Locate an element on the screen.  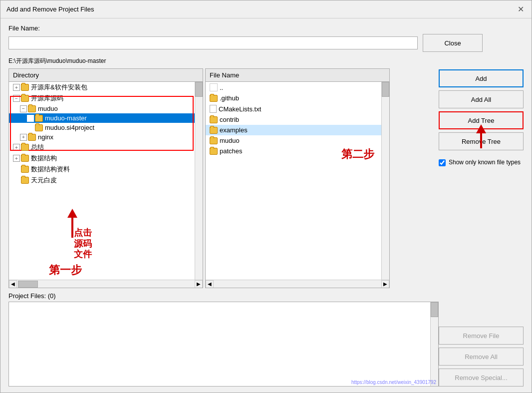
tree-label: muduo-master is located at coordinates (66, 118).